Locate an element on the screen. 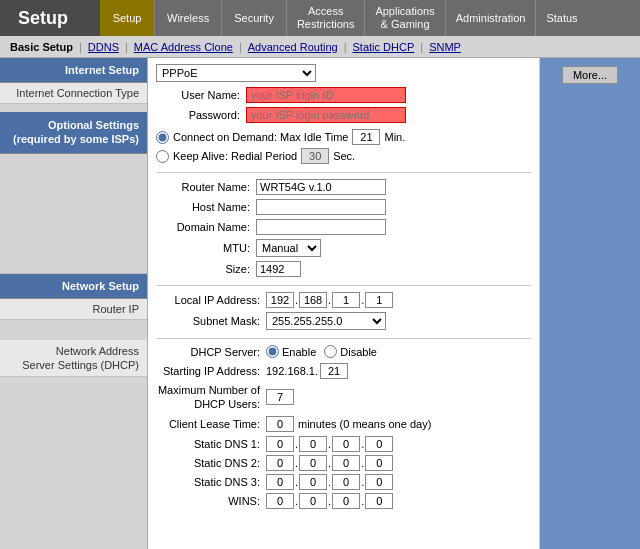  password-label: Password: is located at coordinates (201, 115).